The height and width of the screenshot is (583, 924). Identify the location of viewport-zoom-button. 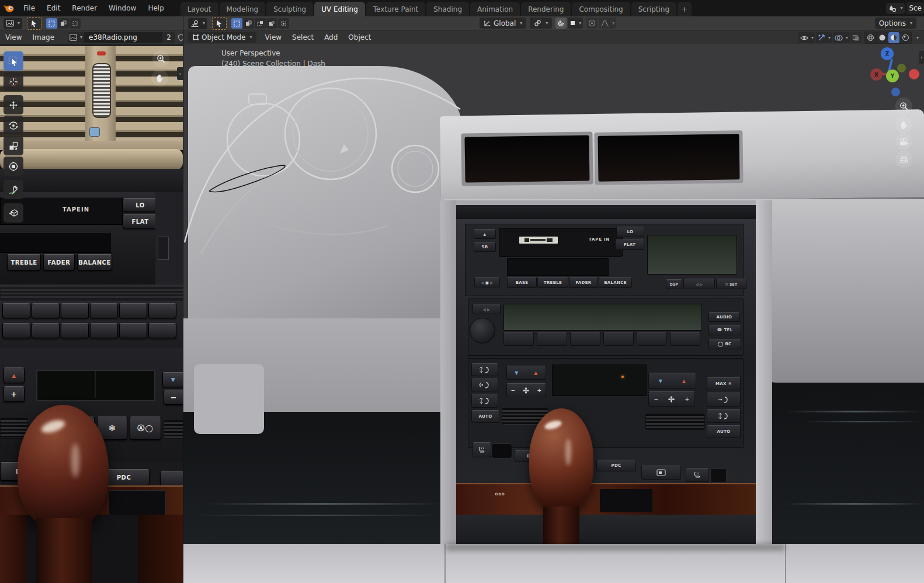
(904, 106).